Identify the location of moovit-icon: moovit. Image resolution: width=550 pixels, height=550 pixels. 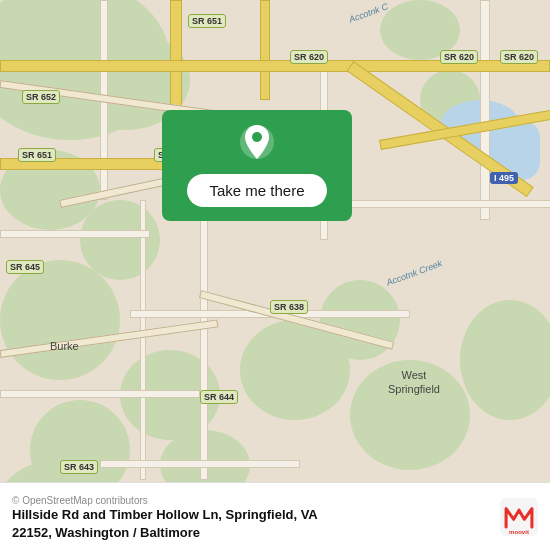
(519, 517).